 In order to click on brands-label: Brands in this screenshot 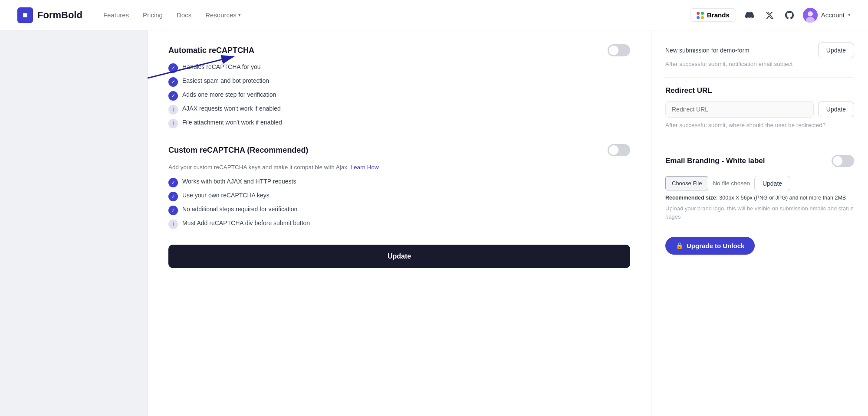, I will do `click(718, 15)`.